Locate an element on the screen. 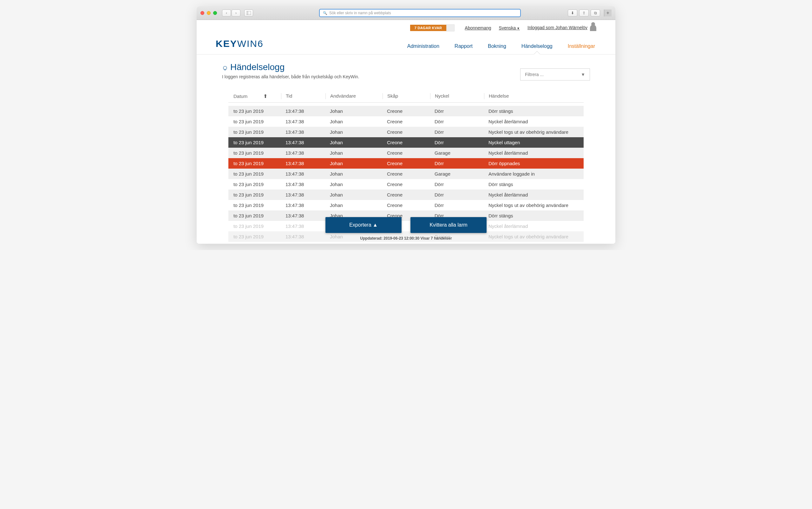  nav-administration: Administration is located at coordinates (423, 46).